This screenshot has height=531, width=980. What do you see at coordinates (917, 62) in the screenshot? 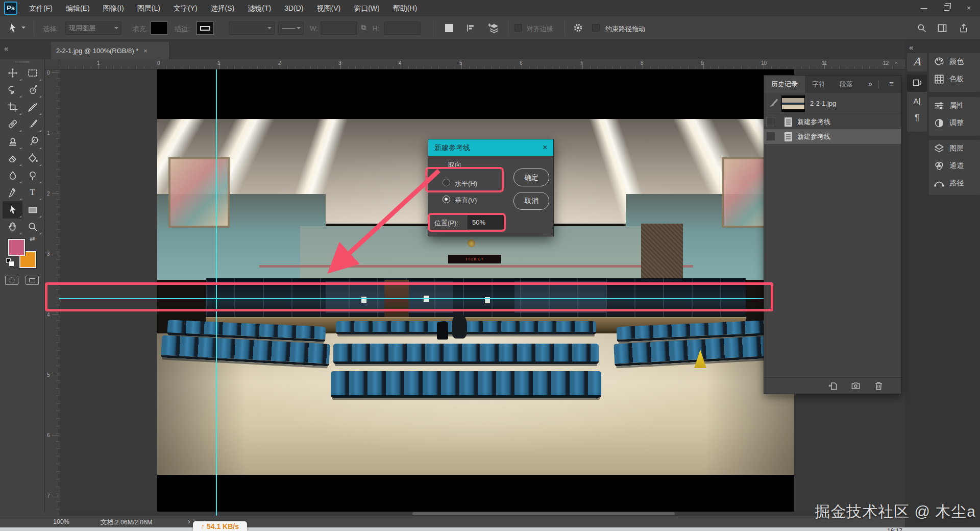
I see `glyphs-panel-icon: A` at bounding box center [917, 62].